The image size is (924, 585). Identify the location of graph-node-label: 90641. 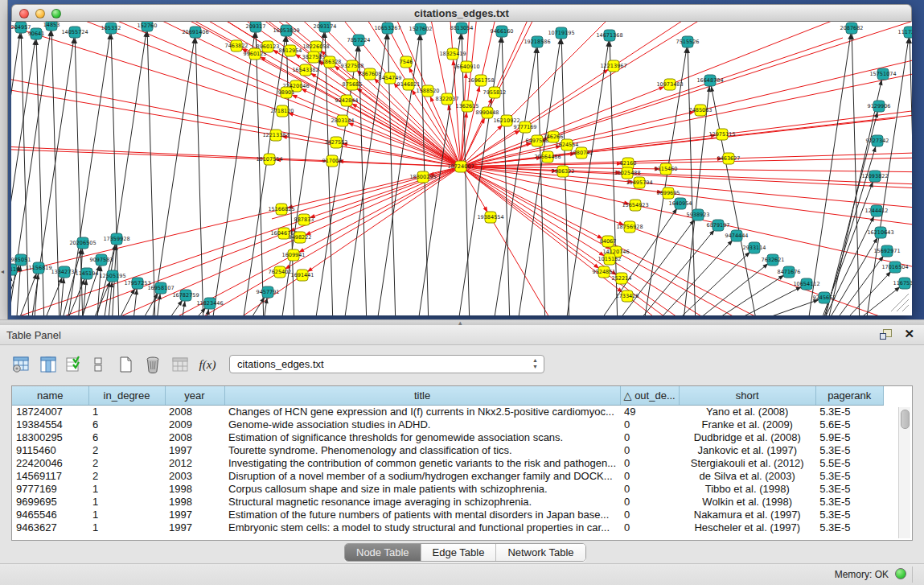
(37, 34).